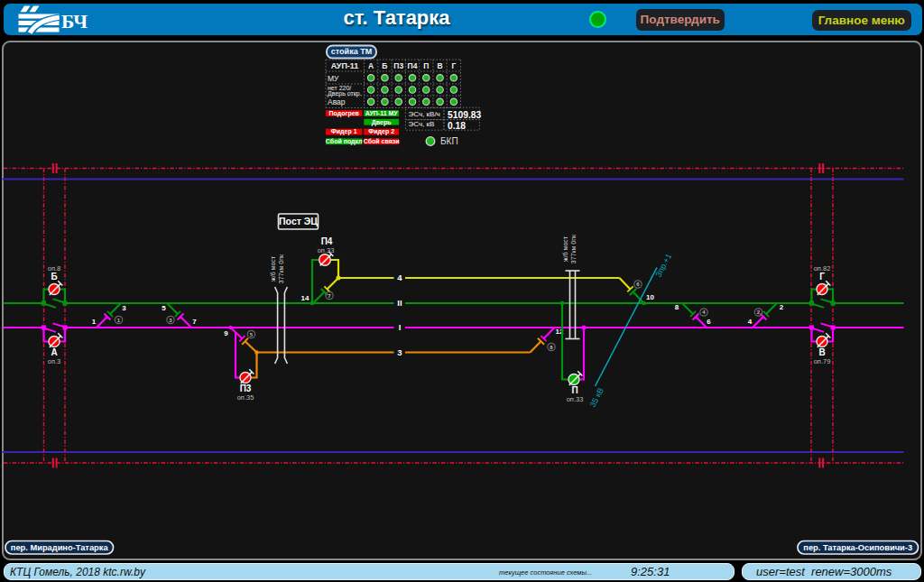  What do you see at coordinates (382, 141) in the screenshot?
I see `svg-text: Сбой связи` at bounding box center [382, 141].